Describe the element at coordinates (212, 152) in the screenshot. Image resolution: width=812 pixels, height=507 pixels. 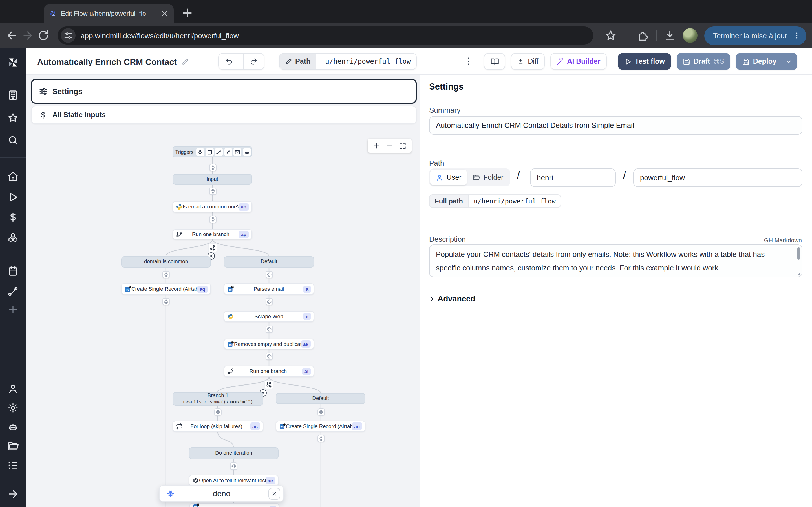
I see `flow-node-triggers: Triggers` at that location.